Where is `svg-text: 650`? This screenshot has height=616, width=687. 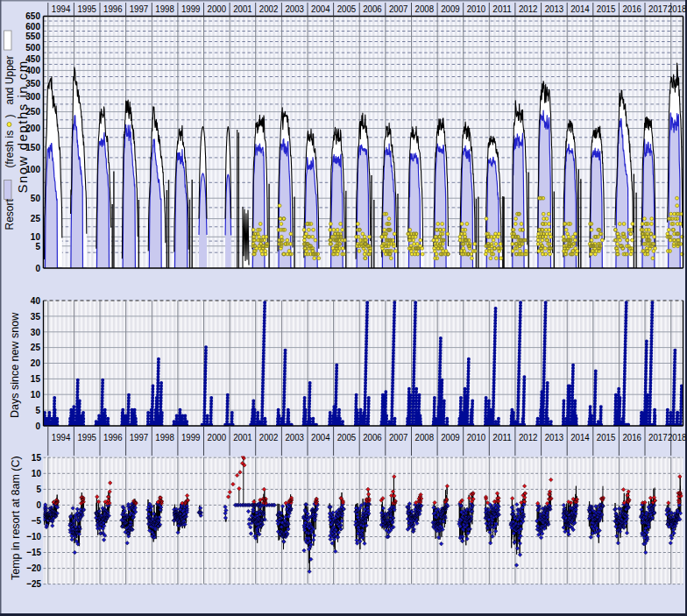 svg-text: 650 is located at coordinates (33, 16).